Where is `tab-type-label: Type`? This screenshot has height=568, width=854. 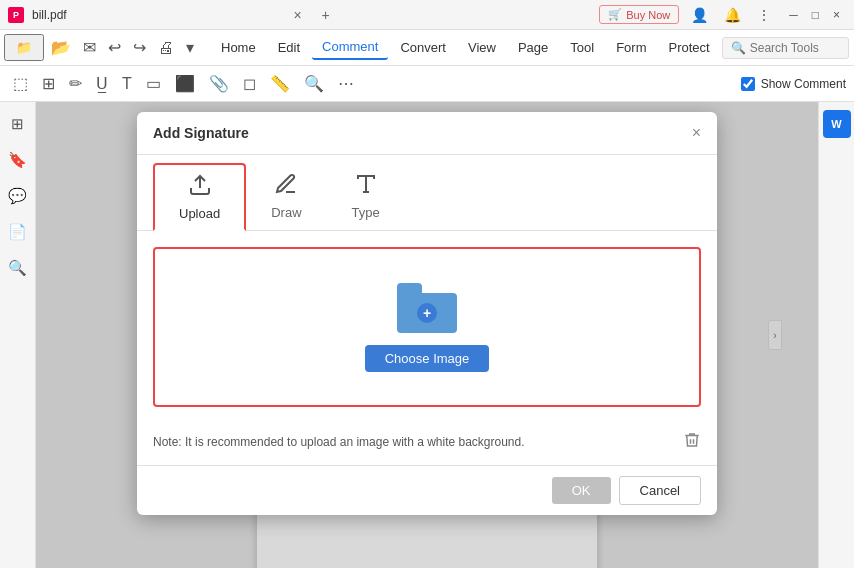 tab-type-label: Type is located at coordinates (366, 212).